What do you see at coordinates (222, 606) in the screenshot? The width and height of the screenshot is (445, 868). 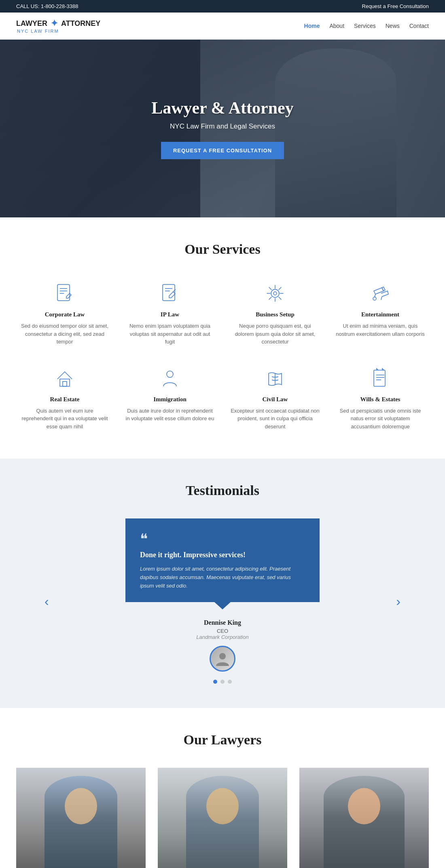 I see `testimonial-triangle` at bounding box center [222, 606].